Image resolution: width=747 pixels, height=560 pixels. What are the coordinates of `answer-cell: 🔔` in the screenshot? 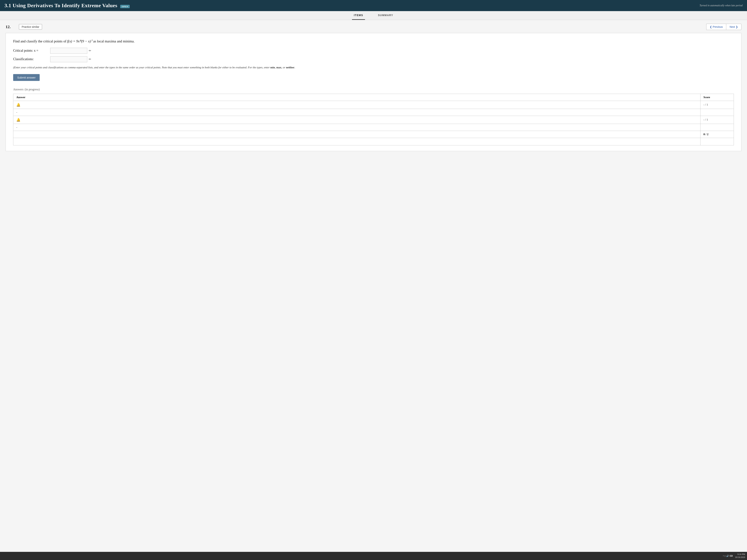 It's located at (357, 105).